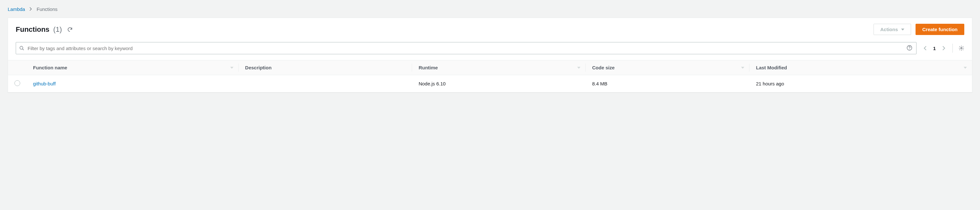  What do you see at coordinates (132, 68) in the screenshot?
I see `column-function-name: Function name` at bounding box center [132, 68].